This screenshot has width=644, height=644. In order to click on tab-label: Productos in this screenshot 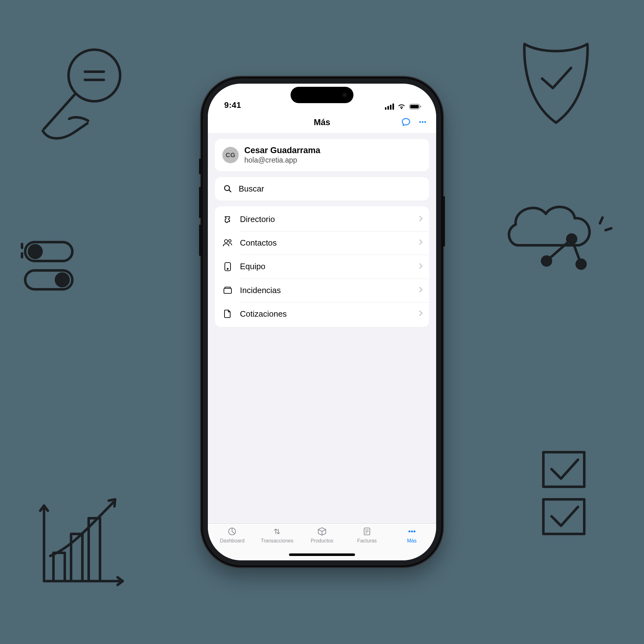, I will do `click(322, 541)`.